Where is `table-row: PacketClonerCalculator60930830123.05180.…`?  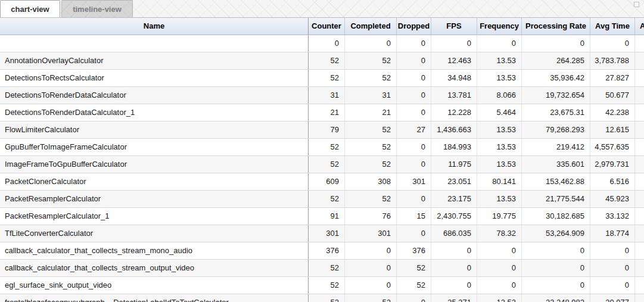
table-row: PacketClonerCalculator60930830123.05180.… is located at coordinates (322, 182).